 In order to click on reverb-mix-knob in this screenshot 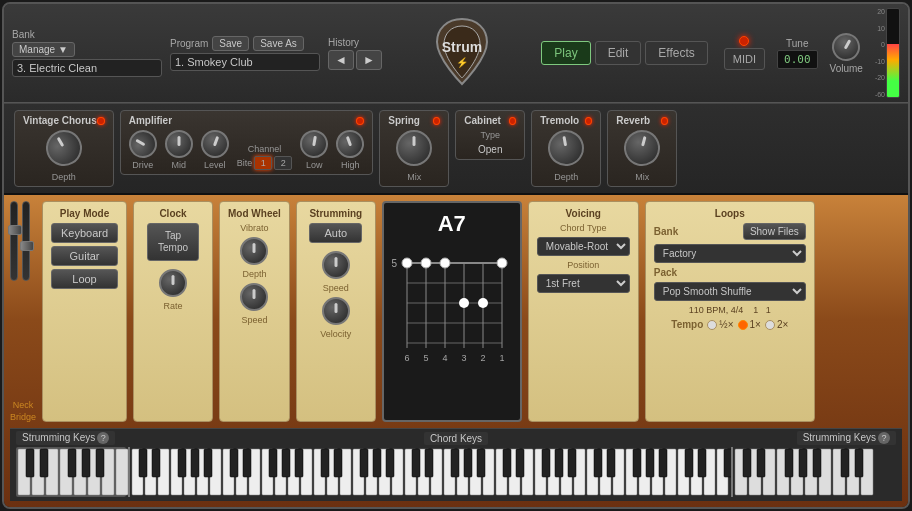, I will do `click(642, 148)`.